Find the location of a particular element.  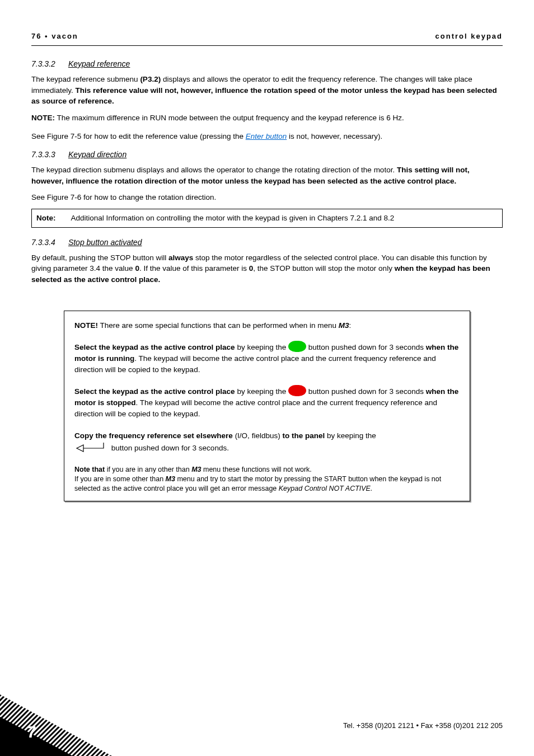

header-right: control keypad is located at coordinates (469, 37).